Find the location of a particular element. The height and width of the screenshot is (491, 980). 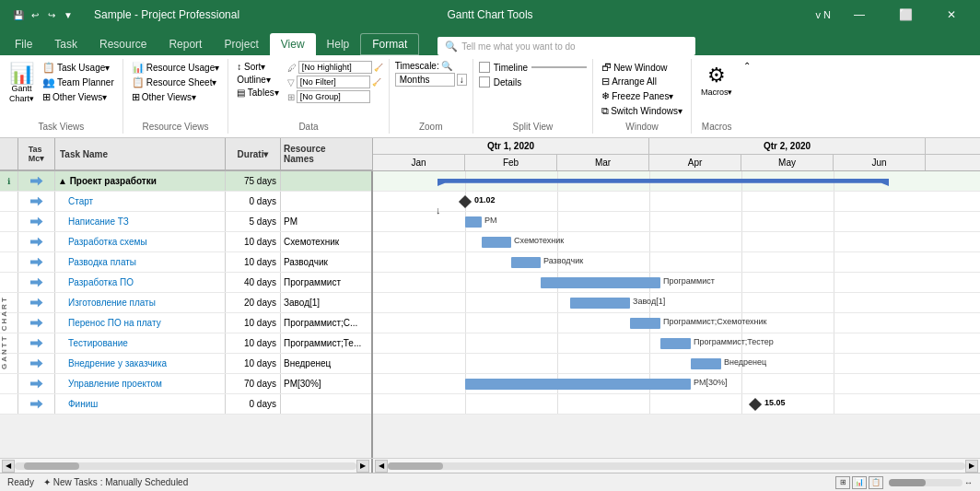

scroll-right-btn: ▶ is located at coordinates (363, 466).